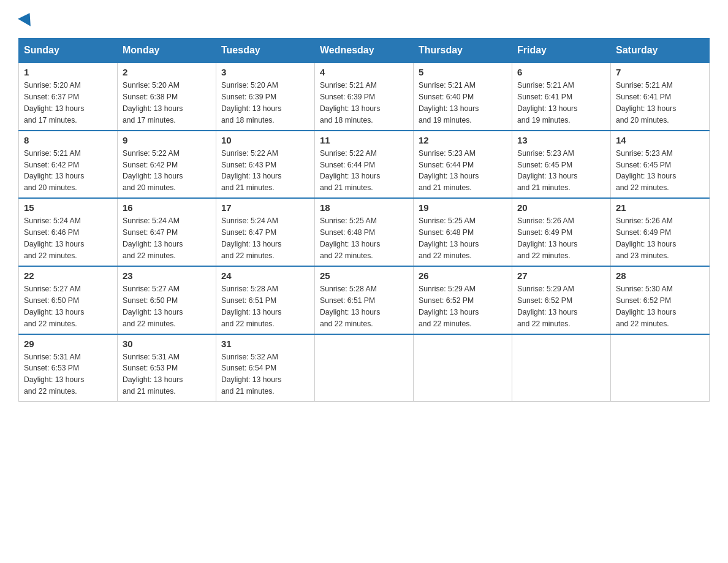 The height and width of the screenshot is (563, 728). Describe the element at coordinates (167, 72) in the screenshot. I see `day-number: 2` at that location.